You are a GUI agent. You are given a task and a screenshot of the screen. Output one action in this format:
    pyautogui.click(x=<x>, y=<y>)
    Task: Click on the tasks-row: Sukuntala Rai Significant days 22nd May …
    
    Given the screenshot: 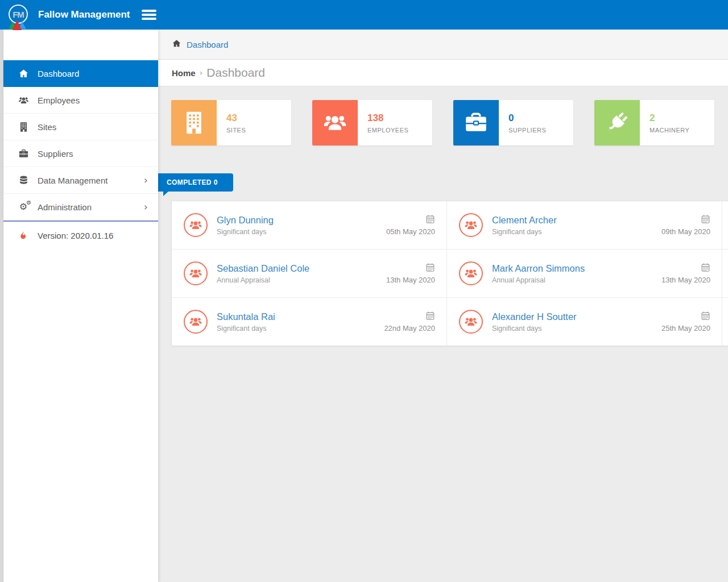 What is the action you would take?
    pyautogui.click(x=450, y=322)
    